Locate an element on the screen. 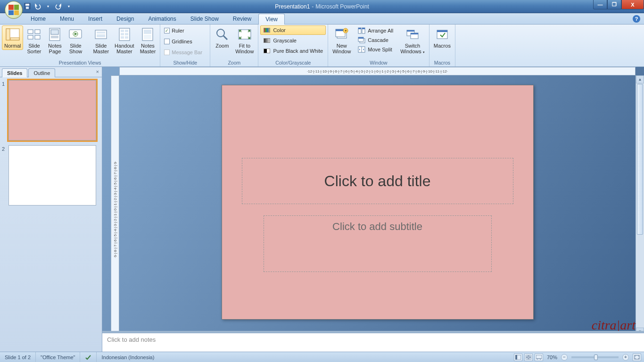 The height and width of the screenshot is (362, 644). qat-customize-icon: ▼ is located at coordinates (69, 6).